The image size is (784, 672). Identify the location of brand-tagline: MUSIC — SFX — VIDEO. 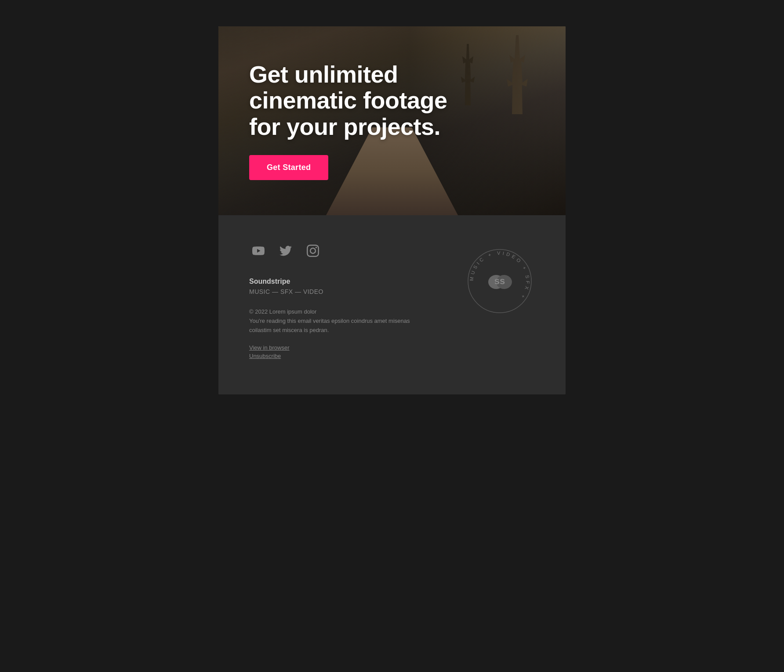
(348, 292).